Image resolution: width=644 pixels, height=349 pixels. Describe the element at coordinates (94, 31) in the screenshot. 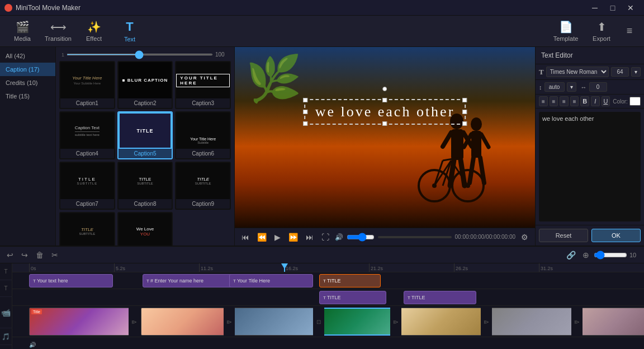

I see `toolbar-effect: ✨ Effect` at that location.